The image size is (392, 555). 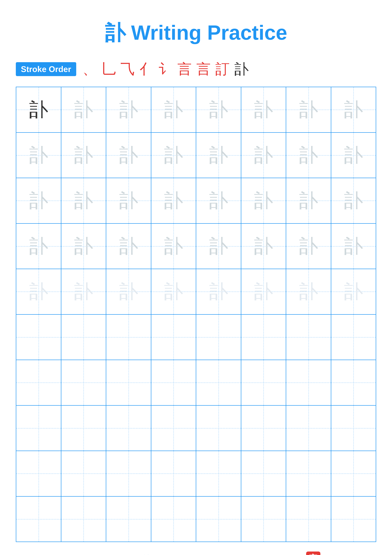 I want to click on grid-cell-5-5: 訃, so click(x=219, y=292).